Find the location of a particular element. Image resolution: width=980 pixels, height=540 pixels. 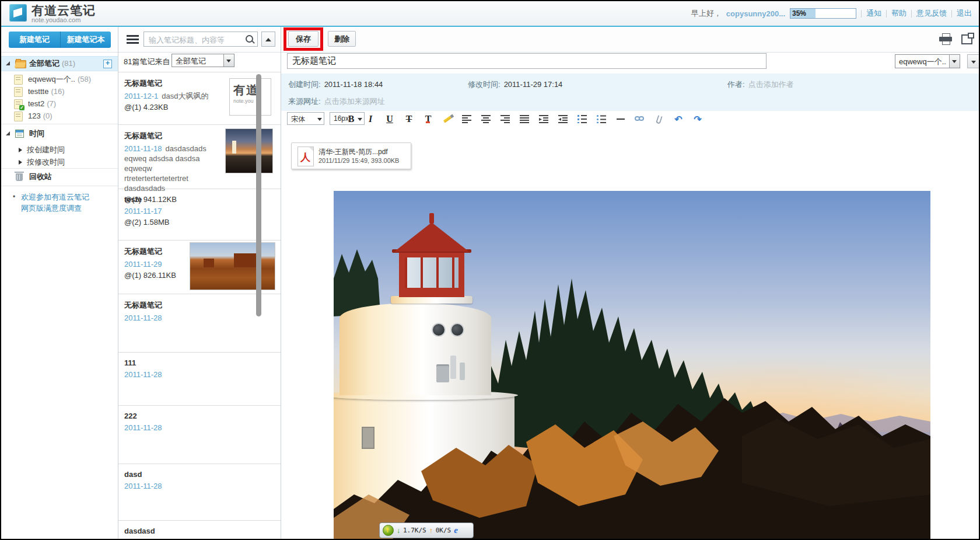

bullet-list-button is located at coordinates (601, 119).